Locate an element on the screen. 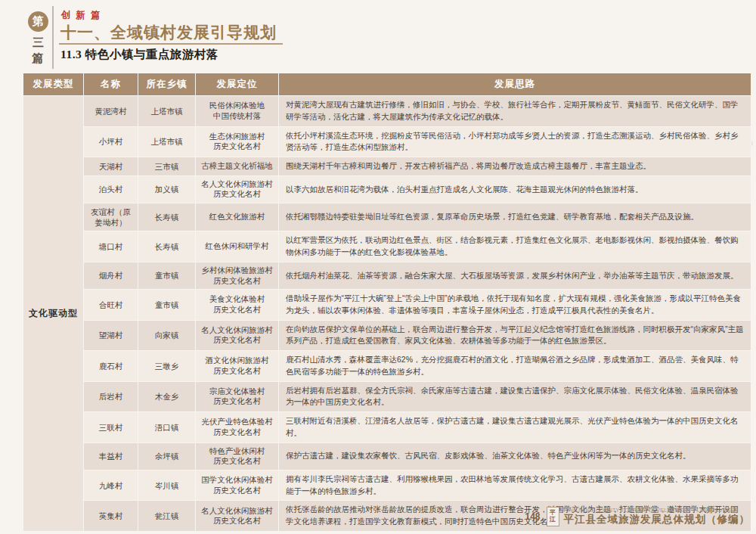 The height and width of the screenshot is (534, 756). footer-caption-en: PINGJIANG COUNTY TOURISM DEVELOPMENT PLA… is located at coordinates (652, 510).